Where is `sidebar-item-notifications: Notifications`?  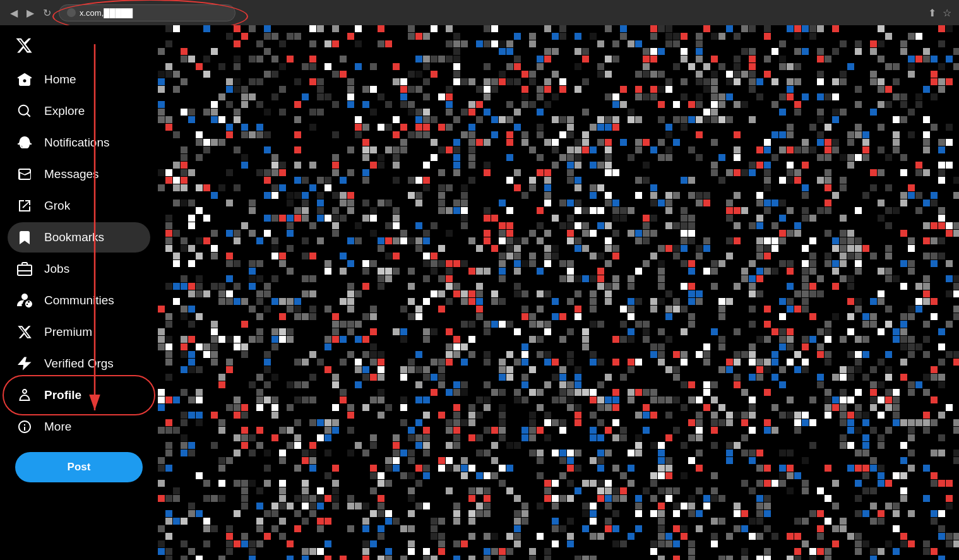
sidebar-item-notifications: Notifications is located at coordinates (79, 143).